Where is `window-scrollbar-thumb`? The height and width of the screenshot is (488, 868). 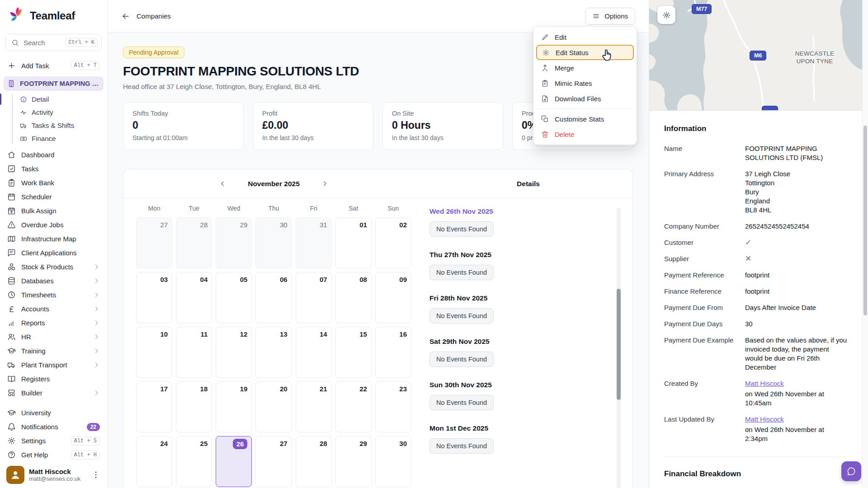
window-scrollbar-thumb is located at coordinates (865, 221).